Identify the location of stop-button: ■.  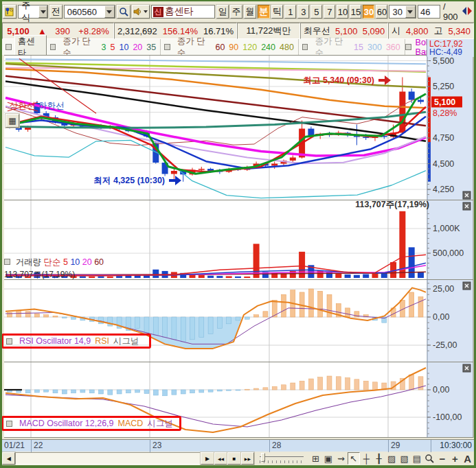
(234, 458).